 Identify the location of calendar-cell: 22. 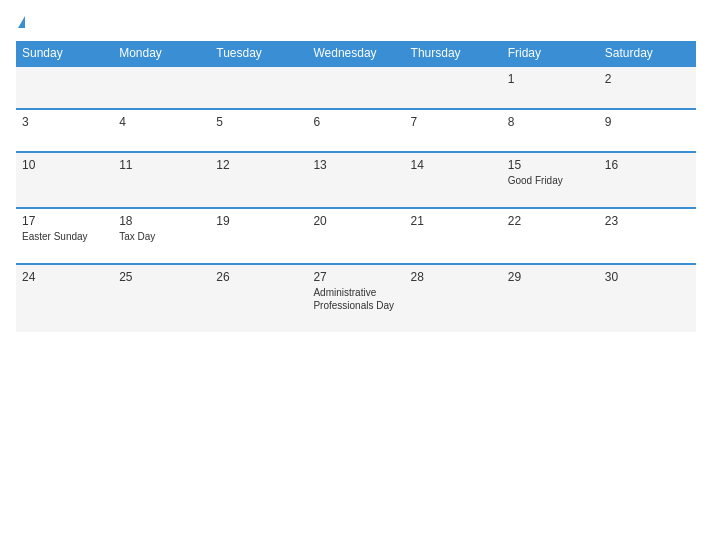
(550, 236).